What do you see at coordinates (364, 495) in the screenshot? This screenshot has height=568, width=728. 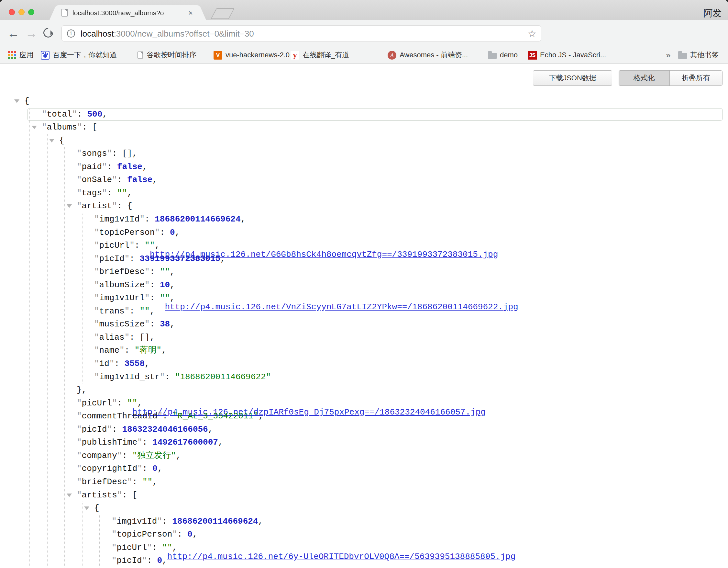 I see `json-row: artists: [` at bounding box center [364, 495].